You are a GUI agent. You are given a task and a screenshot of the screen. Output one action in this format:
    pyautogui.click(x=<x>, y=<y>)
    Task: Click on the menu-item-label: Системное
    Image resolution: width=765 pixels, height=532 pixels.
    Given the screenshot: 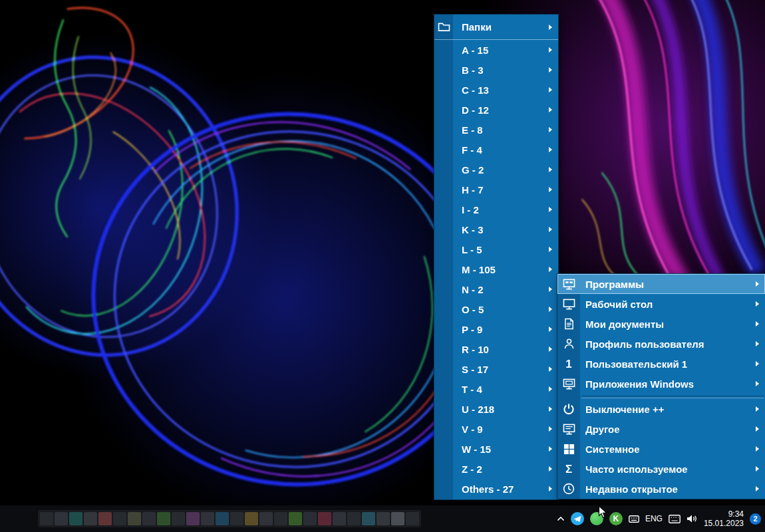 What is the action you would take?
    pyautogui.click(x=668, y=450)
    